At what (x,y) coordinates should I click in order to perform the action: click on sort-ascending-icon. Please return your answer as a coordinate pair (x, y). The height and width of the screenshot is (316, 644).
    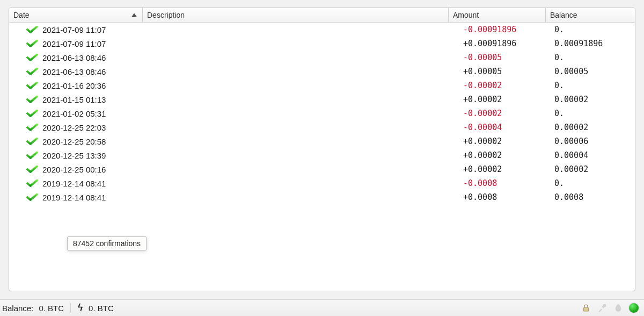
    Looking at the image, I should click on (134, 15).